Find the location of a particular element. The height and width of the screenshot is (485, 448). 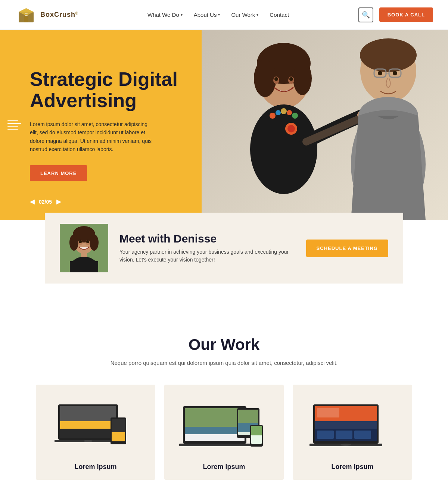

nav-item-our-work: Our Work ▾ is located at coordinates (245, 15).